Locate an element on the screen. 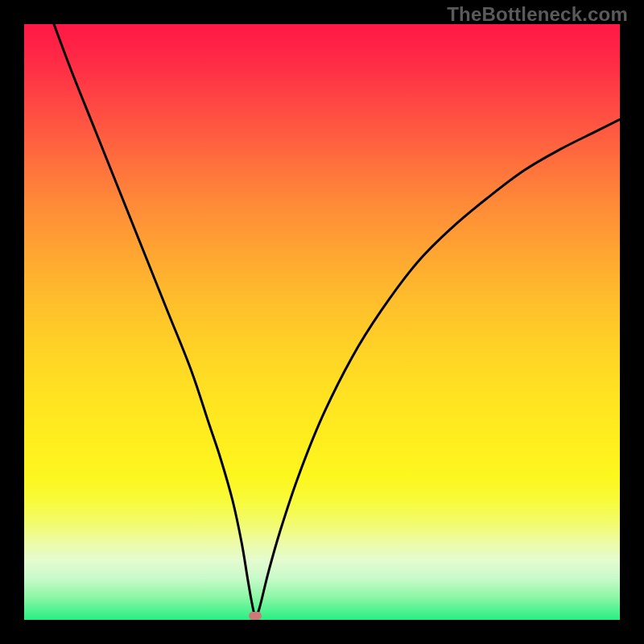  watermark-text: TheBottleneck.com is located at coordinates (538, 14).